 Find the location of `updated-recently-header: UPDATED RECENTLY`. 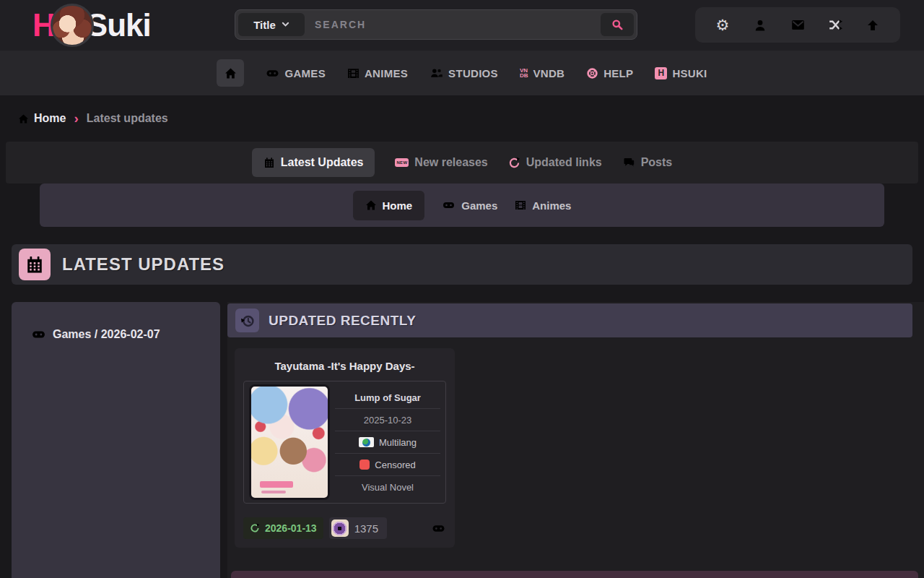

updated-recently-header: UPDATED RECENTLY is located at coordinates (570, 321).